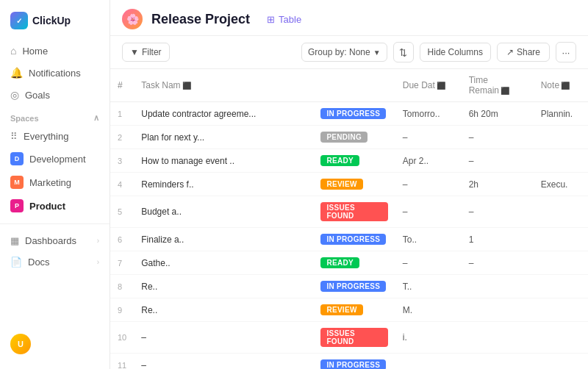 The image size is (588, 369). What do you see at coordinates (54, 73) in the screenshot?
I see `sidebar-item-notifications: 🔔 Notifications` at bounding box center [54, 73].